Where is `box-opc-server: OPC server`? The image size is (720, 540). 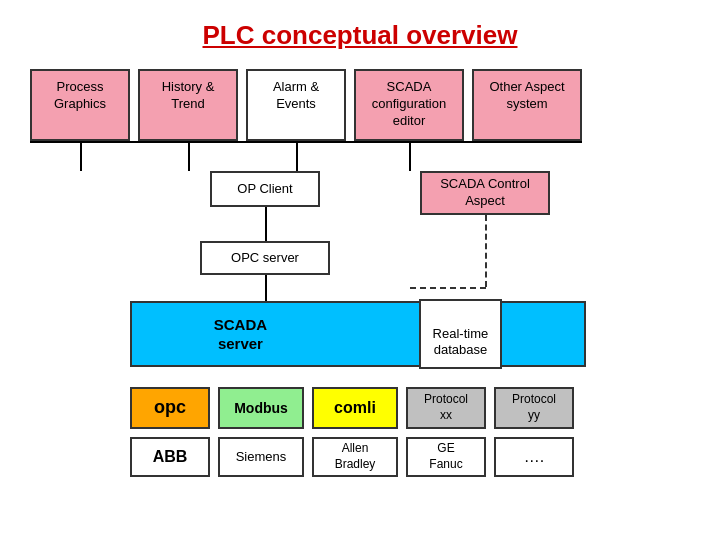
box-opc-server: OPC server is located at coordinates (265, 258).